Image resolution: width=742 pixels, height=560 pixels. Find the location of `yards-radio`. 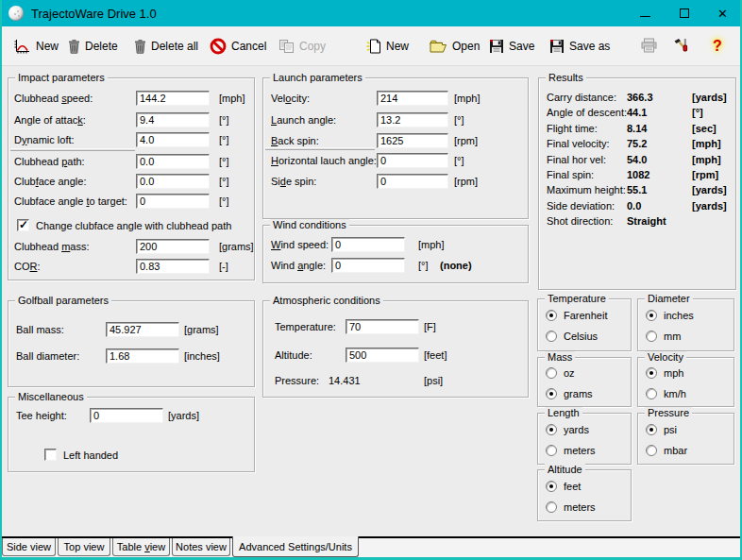

yards-radio is located at coordinates (551, 430).